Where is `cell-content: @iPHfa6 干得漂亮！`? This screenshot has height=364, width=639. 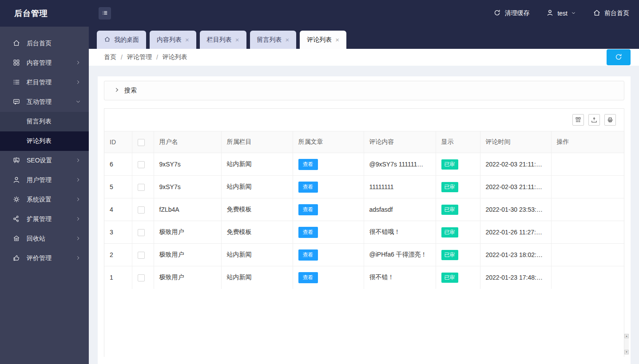 cell-content: @iPHfa6 干得漂亮！ is located at coordinates (400, 255).